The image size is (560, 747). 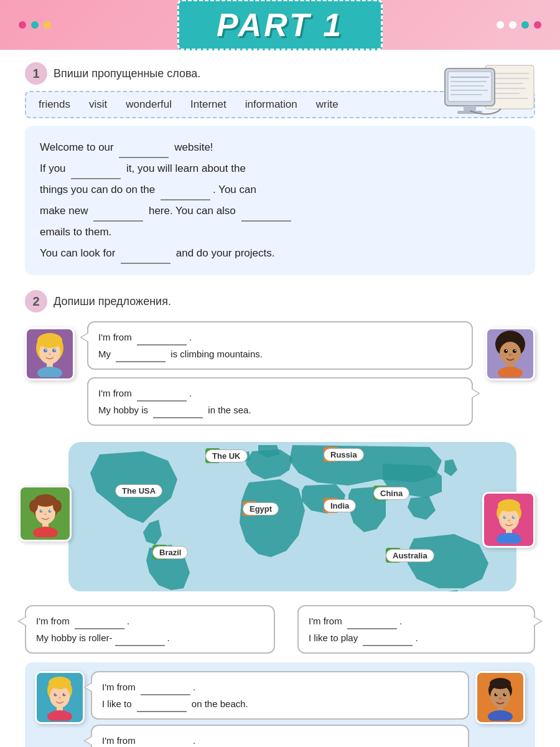 What do you see at coordinates (36, 73) in the screenshot?
I see `ex1-badge: 1` at bounding box center [36, 73].